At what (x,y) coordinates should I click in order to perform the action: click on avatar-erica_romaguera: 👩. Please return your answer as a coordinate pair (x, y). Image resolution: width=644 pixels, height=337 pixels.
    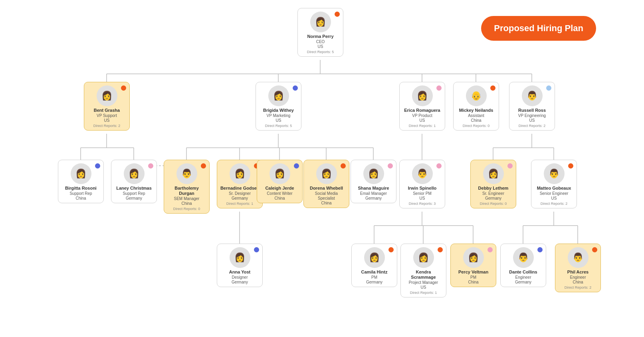
    Looking at the image, I should click on (422, 96).